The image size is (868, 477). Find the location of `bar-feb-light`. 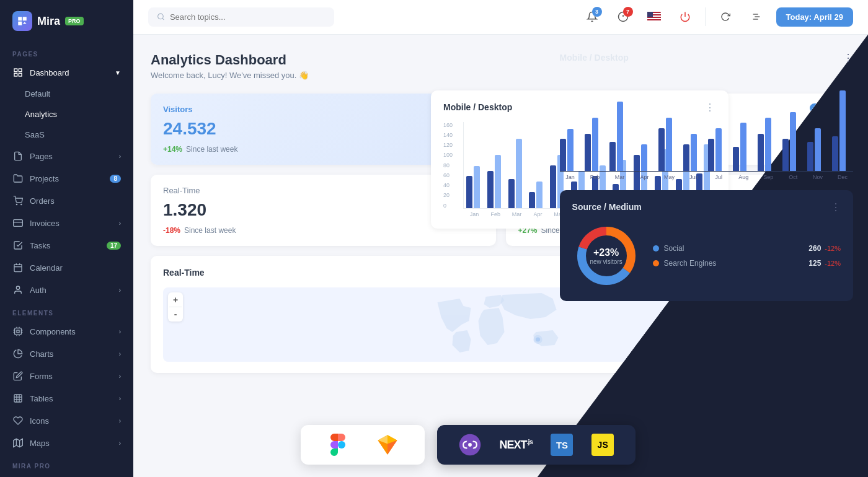

bar-feb-light is located at coordinates (498, 182).